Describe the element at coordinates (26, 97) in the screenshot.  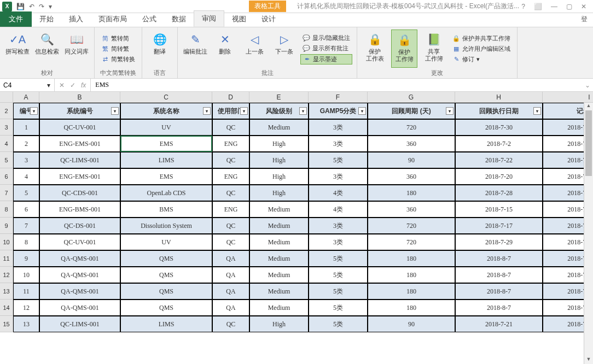
I see `column-header: A` at that location.